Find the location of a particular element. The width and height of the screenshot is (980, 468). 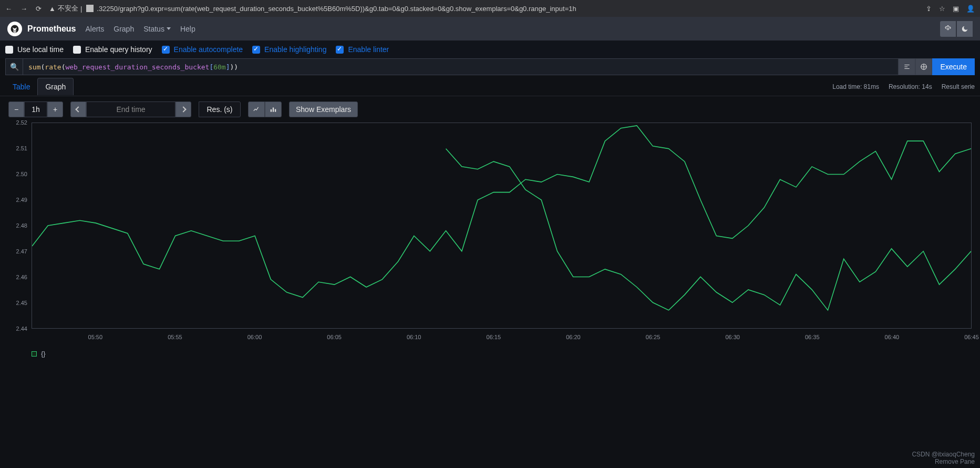

expression-input: sum(rate(web_request_duration_seconds_bu… is located at coordinates (461, 67).